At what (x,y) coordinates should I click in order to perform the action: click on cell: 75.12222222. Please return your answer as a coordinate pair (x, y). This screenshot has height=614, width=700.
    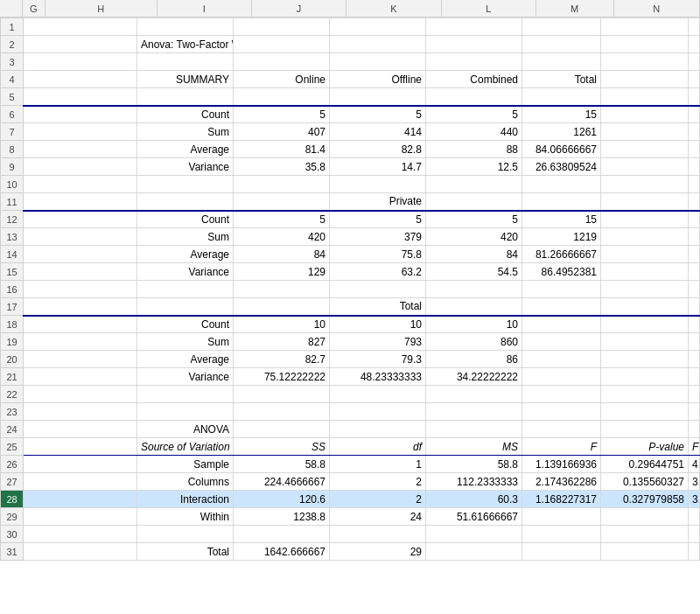
    Looking at the image, I should click on (282, 377).